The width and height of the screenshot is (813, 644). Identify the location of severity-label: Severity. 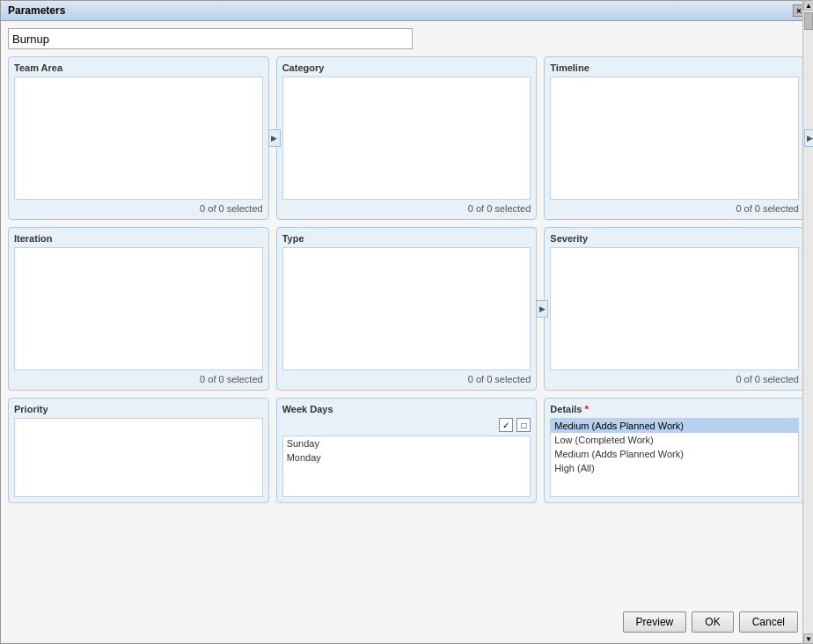
(674, 238).